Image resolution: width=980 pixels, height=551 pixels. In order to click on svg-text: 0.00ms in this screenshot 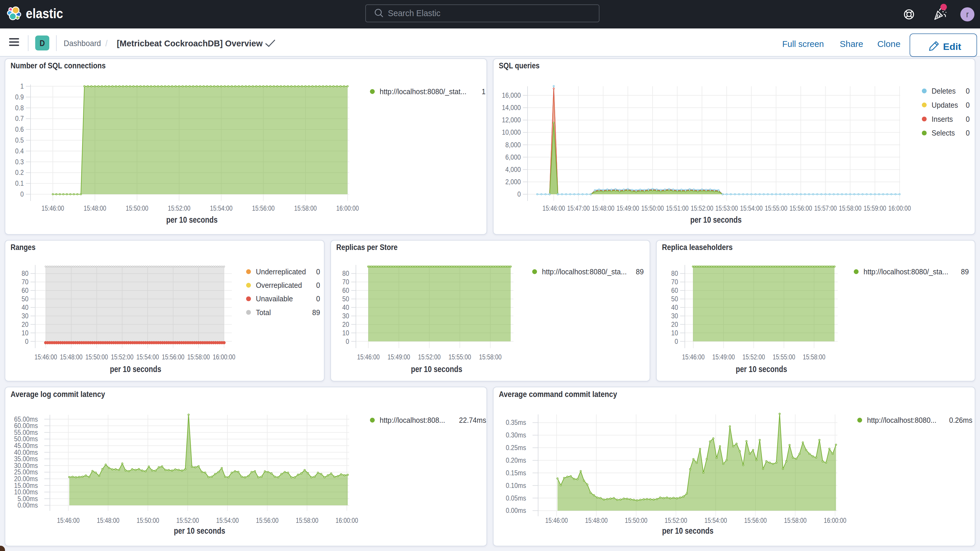, I will do `click(516, 511)`.